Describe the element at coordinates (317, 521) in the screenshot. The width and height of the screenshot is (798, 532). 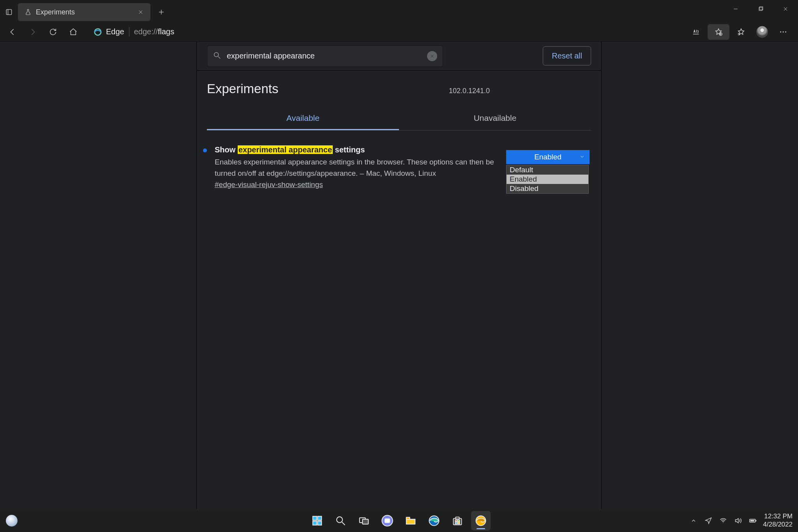
I see `start-button` at that location.